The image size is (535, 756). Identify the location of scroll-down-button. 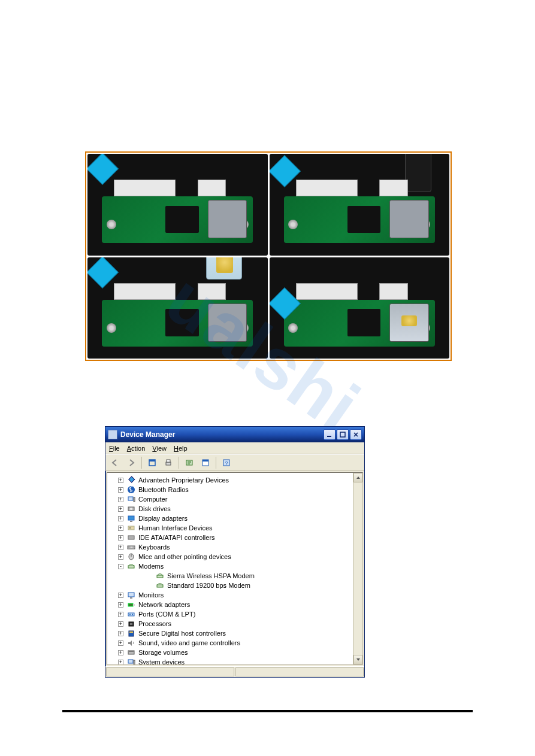
(358, 660).